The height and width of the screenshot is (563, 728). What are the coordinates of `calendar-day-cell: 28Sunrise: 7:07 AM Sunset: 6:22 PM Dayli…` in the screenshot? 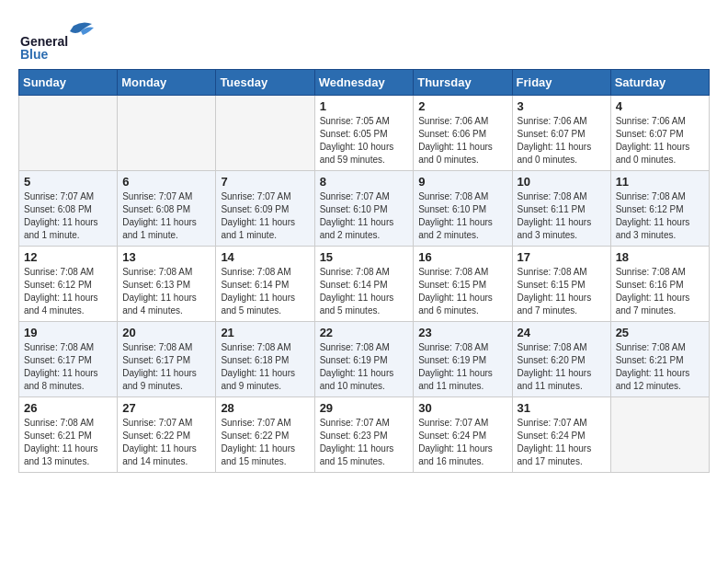 It's located at (265, 435).